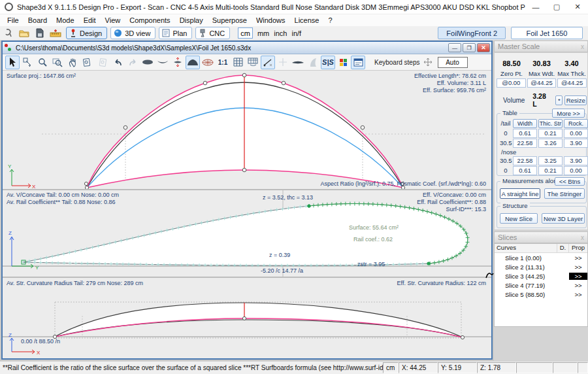 Image resolution: width=588 pixels, height=374 pixels. I want to click on max-thck-at: @44.25, so click(572, 83).